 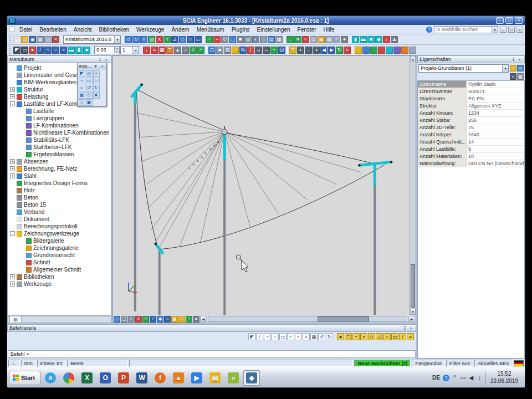 What do you see at coordinates (12, 284) in the screenshot?
I see `tree-expander-icon: +` at bounding box center [12, 284].